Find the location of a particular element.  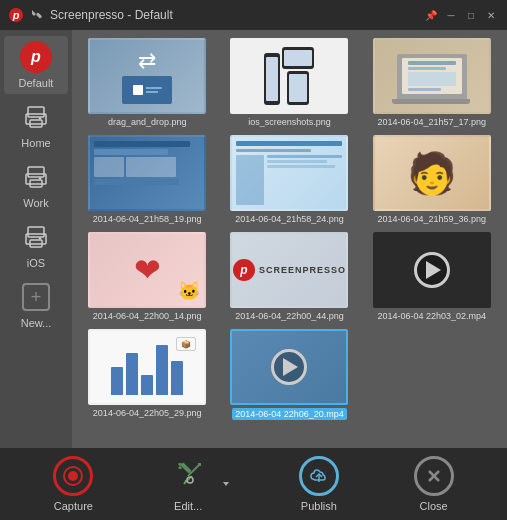

thumb-img-laptop is located at coordinates (432, 76).